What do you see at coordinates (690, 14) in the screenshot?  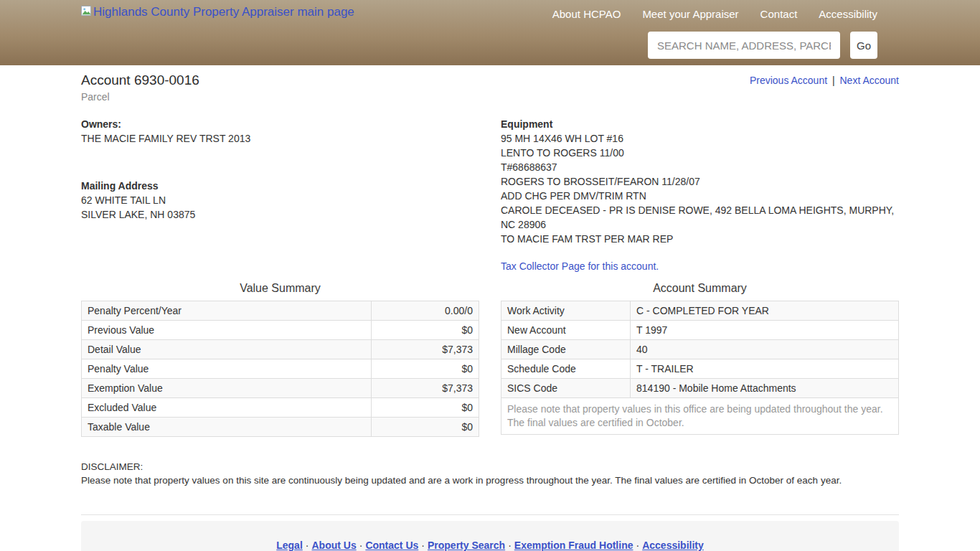 I see `nav-meet-your-appraiser: Meet your Appraiser` at bounding box center [690, 14].